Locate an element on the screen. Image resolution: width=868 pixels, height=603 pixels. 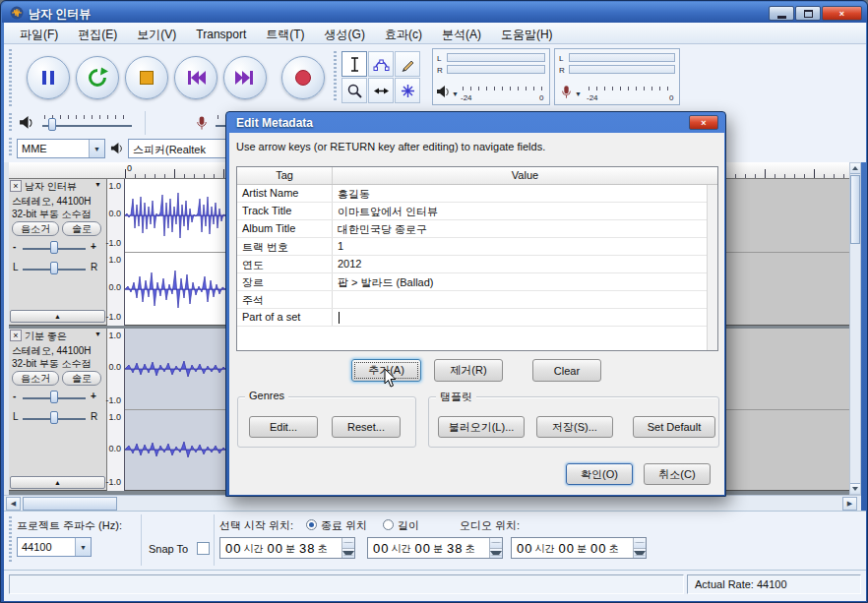
track2-solo-button: 솔로 is located at coordinates (82, 378).